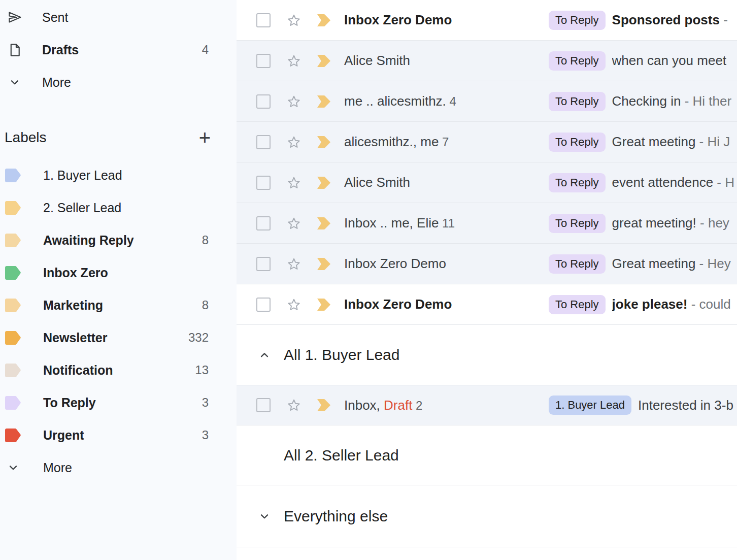 The image size is (737, 560). Describe the element at coordinates (118, 50) in the screenshot. I see `sidebar-item-drafts: Drafts4` at that location.